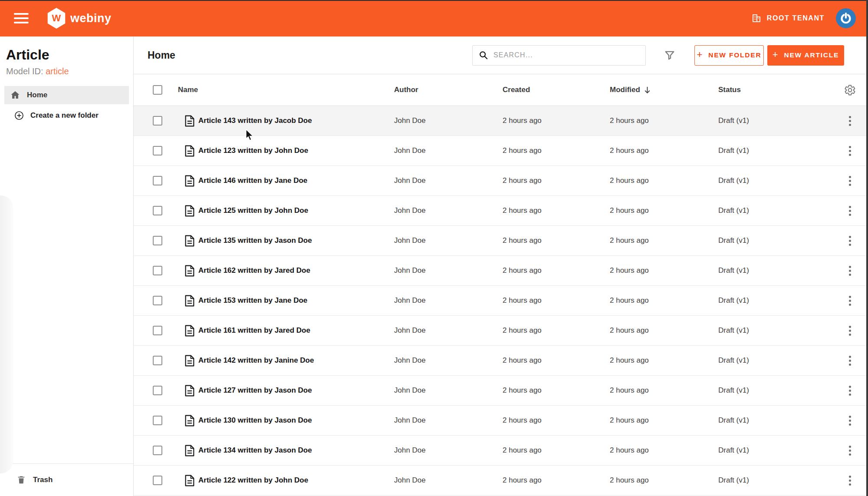 This screenshot has width=868, height=496. I want to click on record-name: Article 143 written by Jacob Doe, so click(296, 121).